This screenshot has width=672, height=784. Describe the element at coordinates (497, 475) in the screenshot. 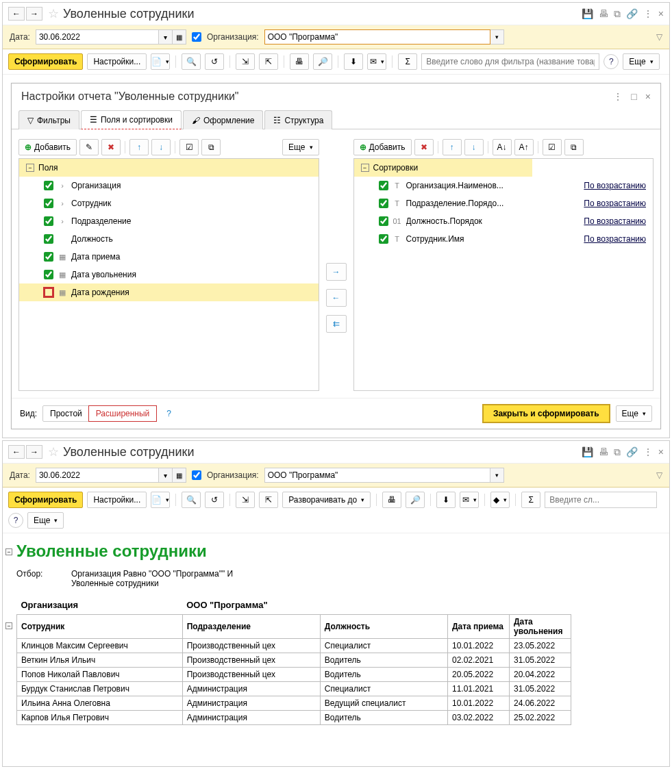

I see `org-dropdown-button: ▾` at that location.